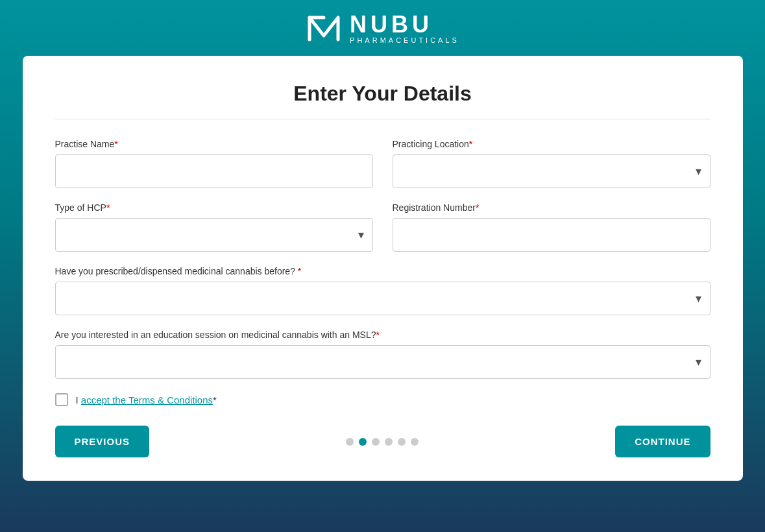  What do you see at coordinates (552, 227) in the screenshot?
I see `registration-number-group: Registration Number*` at bounding box center [552, 227].